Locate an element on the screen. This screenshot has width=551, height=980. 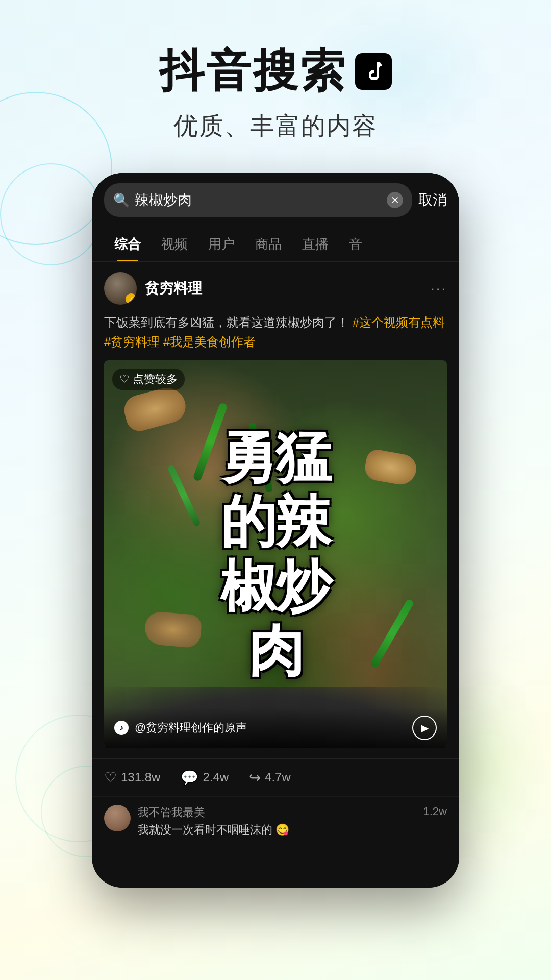
comment-preview: 我不管我最美 我就没一次看时不咽唾沫的 😋 1.2w is located at coordinates (276, 821).